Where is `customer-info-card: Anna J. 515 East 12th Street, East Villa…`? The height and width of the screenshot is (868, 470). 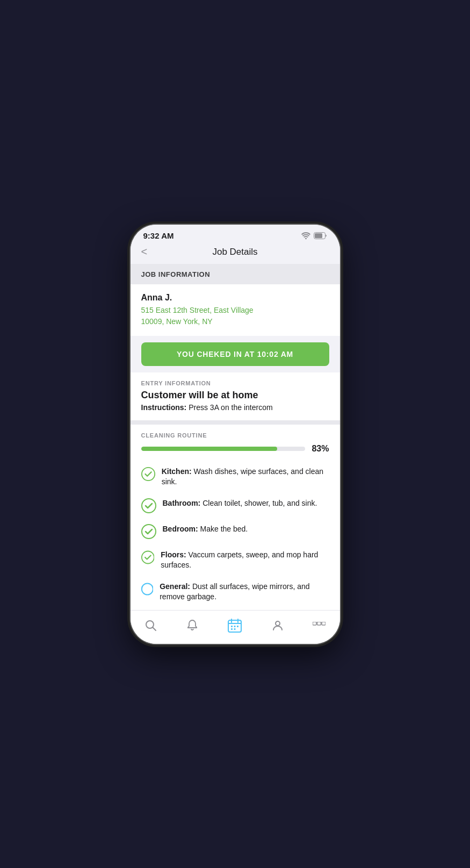
customer-info-card: Anna J. 515 East 12th Street, East Villa… is located at coordinates (235, 310).